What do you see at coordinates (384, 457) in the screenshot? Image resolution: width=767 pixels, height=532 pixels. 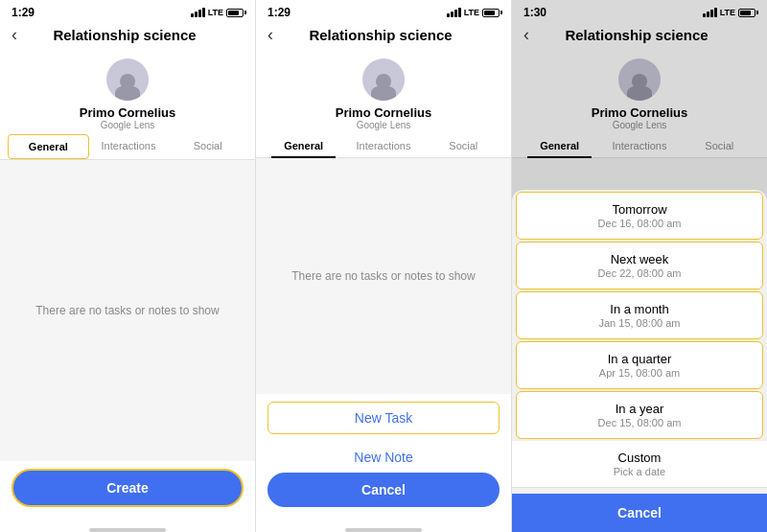 I see `new-note-button: New Note` at bounding box center [384, 457].